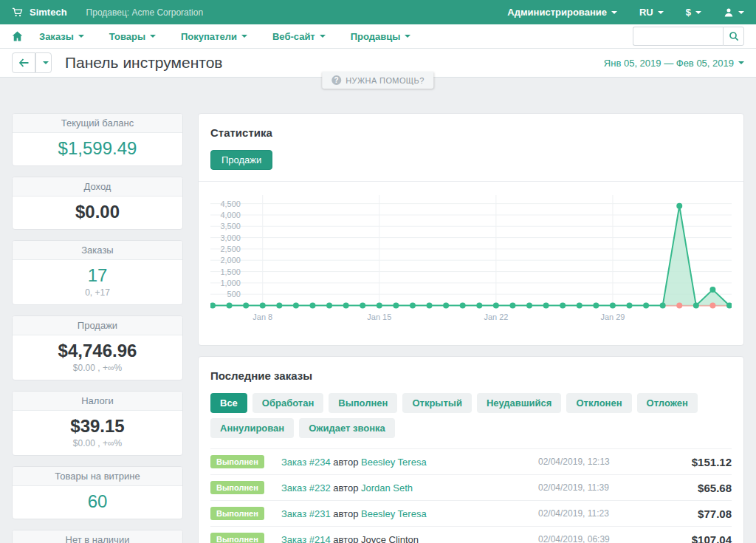 This screenshot has height=543, width=756. Describe the element at coordinates (97, 502) in the screenshot. I see `stat-card-body: 60` at that location.